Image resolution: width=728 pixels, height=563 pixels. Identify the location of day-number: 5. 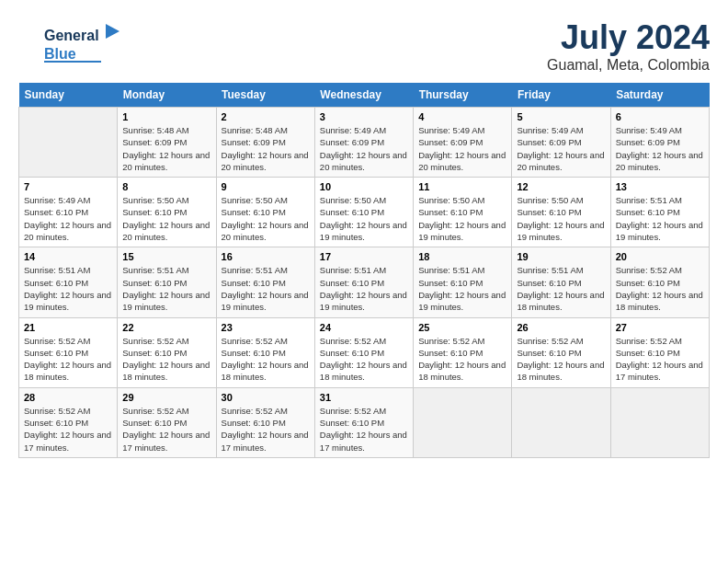
(561, 117).